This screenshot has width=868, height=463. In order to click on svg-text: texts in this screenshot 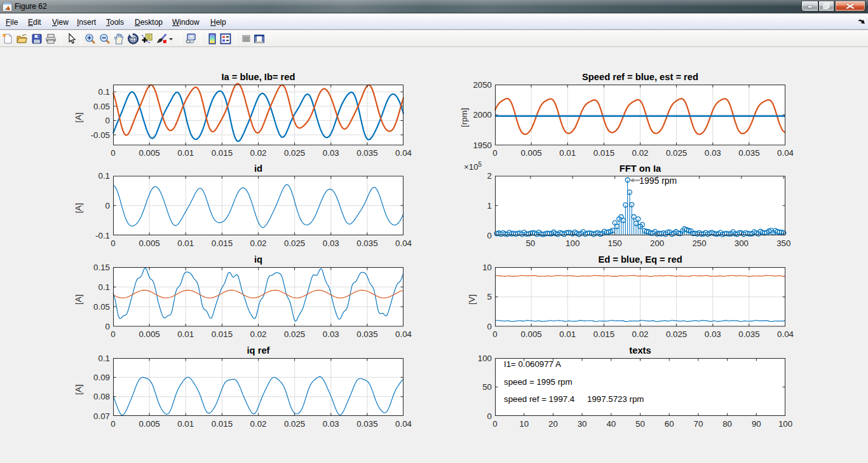, I will do `click(640, 350)`.